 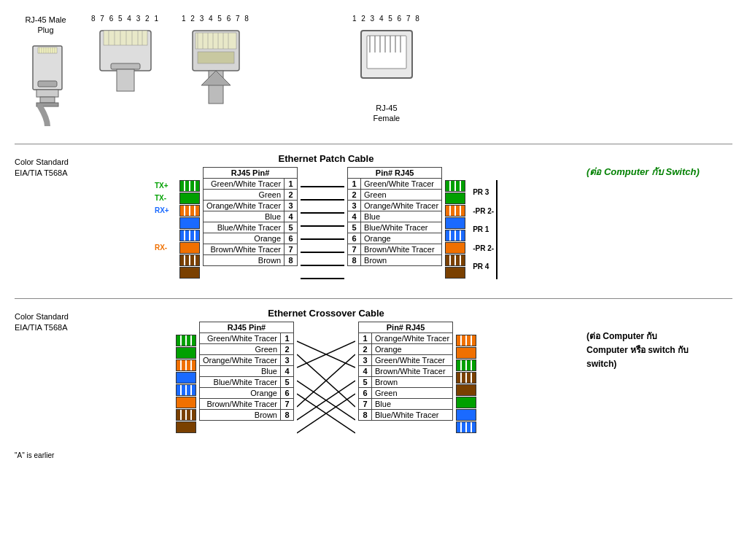 What do you see at coordinates (638, 350) in the screenshot?
I see `crossover-text-2: Computer หรือ switch กับ` at bounding box center [638, 350].